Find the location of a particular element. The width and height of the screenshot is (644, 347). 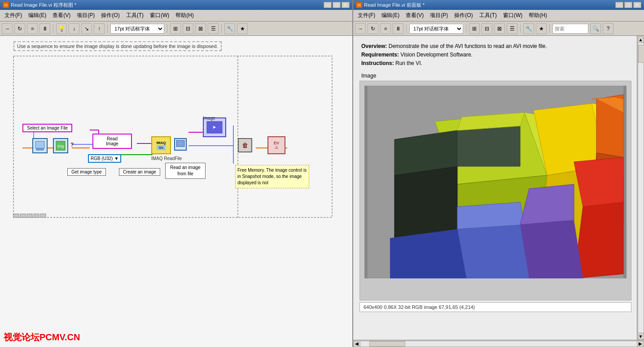

right-distribute-btn: ⊟ is located at coordinates (487, 29).